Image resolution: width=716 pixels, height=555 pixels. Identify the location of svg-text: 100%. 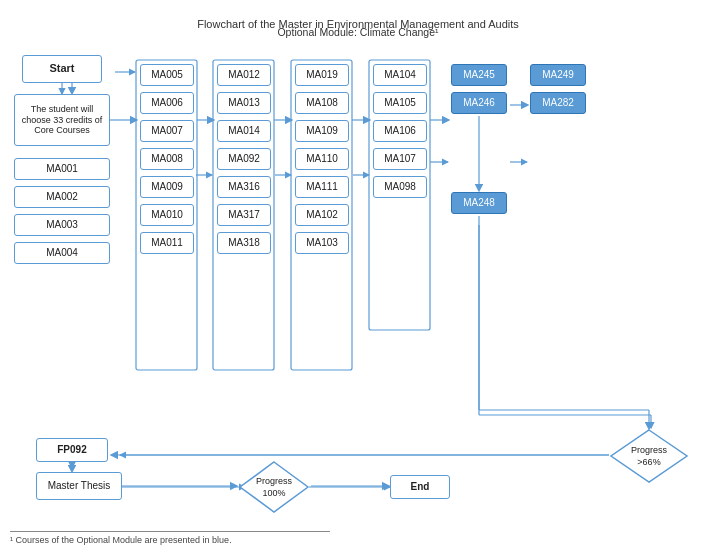
(274, 493).